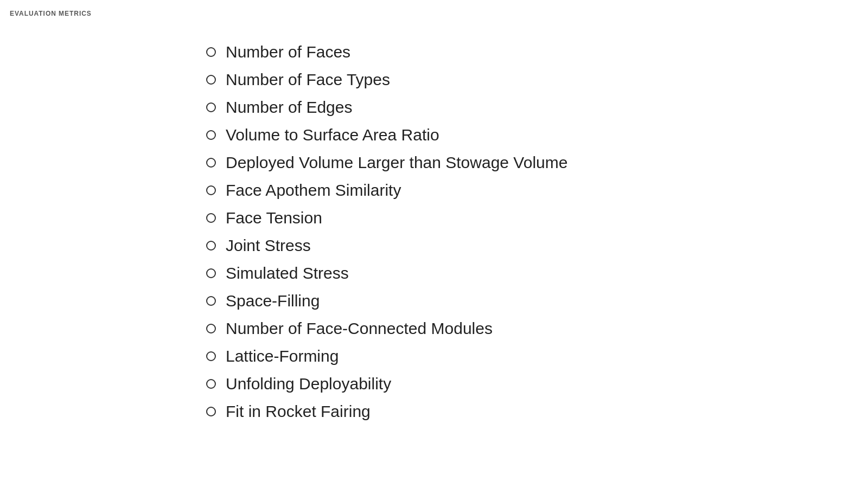 This screenshot has height=488, width=868. Describe the element at coordinates (211, 190) in the screenshot. I see `bullet-icon-face-apothem-similarity` at that location.